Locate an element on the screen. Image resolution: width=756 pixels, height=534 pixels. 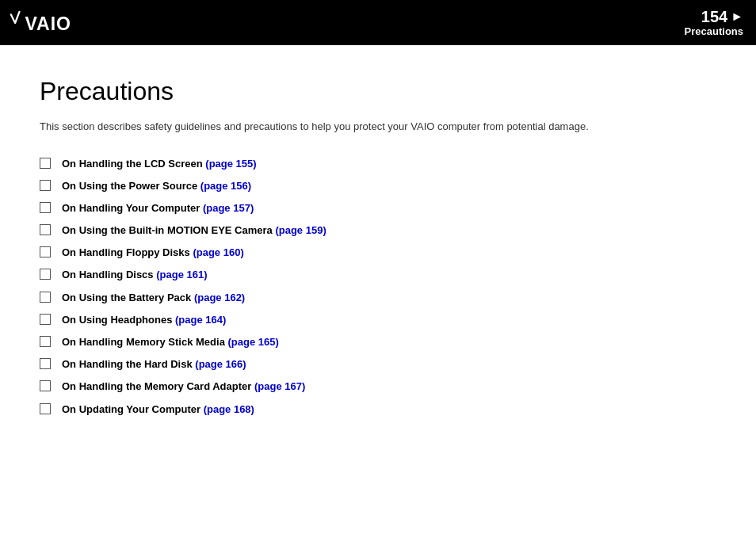
list-item-text: On Updating Your Computer (page 168) is located at coordinates (158, 410).